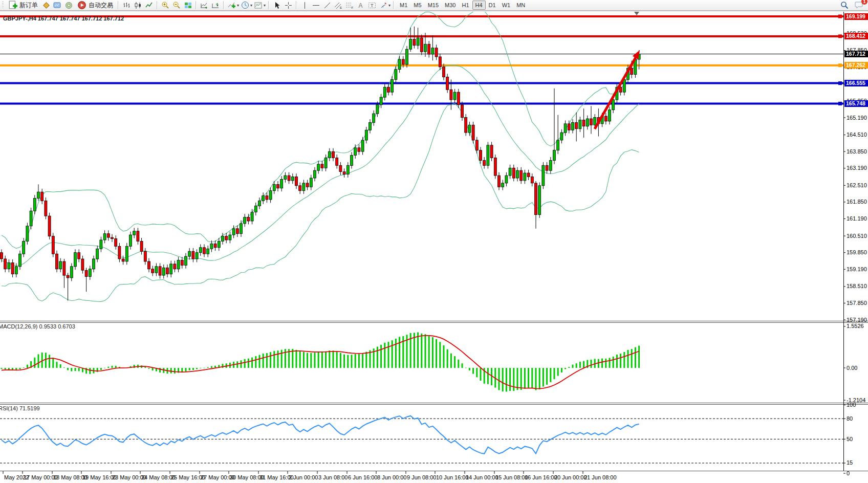 The image size is (868, 483). Describe the element at coordinates (857, 236) in the screenshot. I see `price-axis-tick: 160.510` at that location.